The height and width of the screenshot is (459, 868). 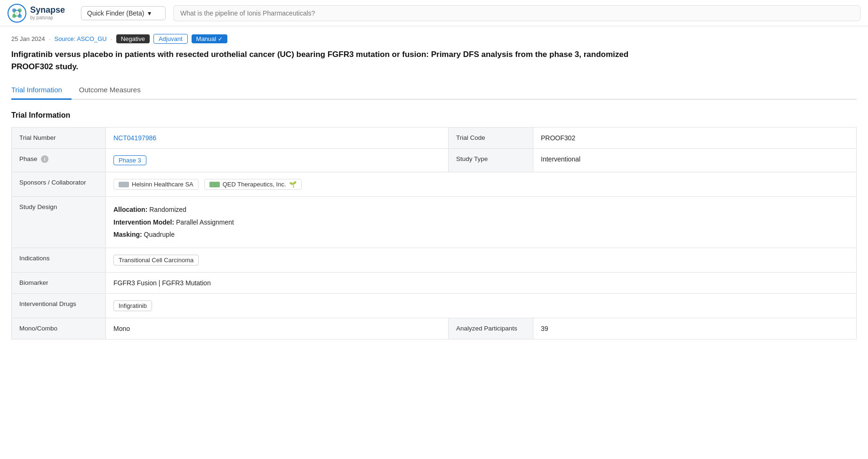 What do you see at coordinates (116, 13) in the screenshot?
I see `quick-finder-label: Quick Finder (Beta)` at bounding box center [116, 13].